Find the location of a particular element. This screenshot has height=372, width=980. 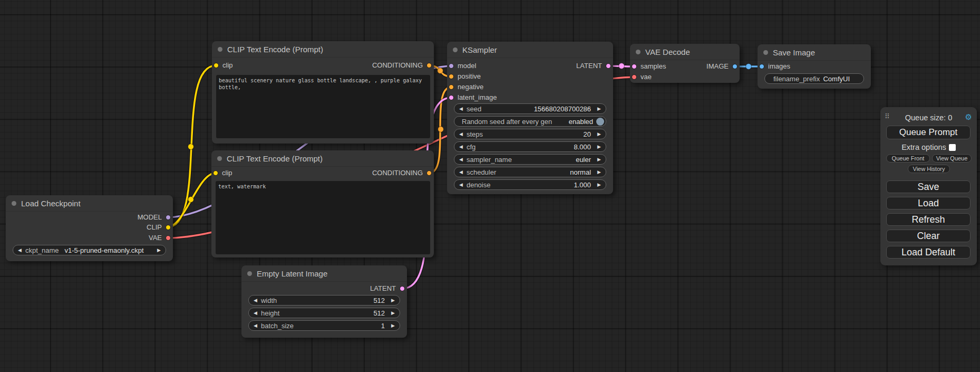

queue-panel: ⠿ Queue size: 0 ⚙ Queue Prompt Extra opt… is located at coordinates (929, 186).